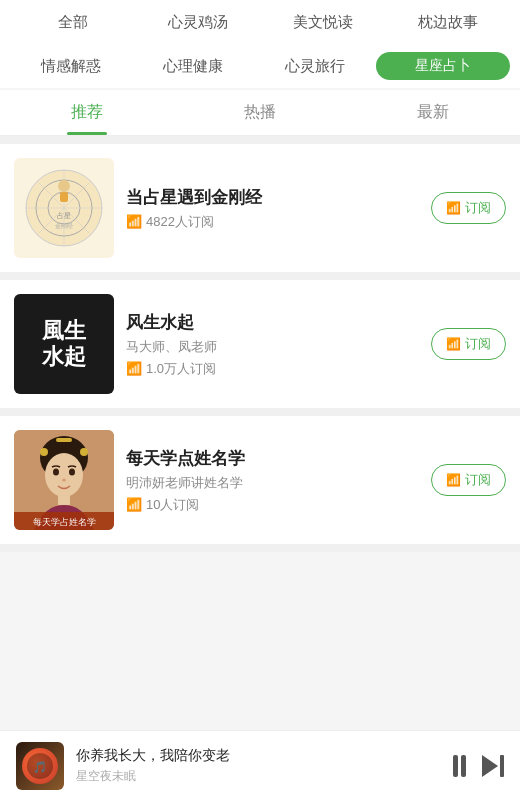 This screenshot has height=800, width=520. I want to click on card-subscribers-1: 📶 4822人订阅, so click(272, 222).